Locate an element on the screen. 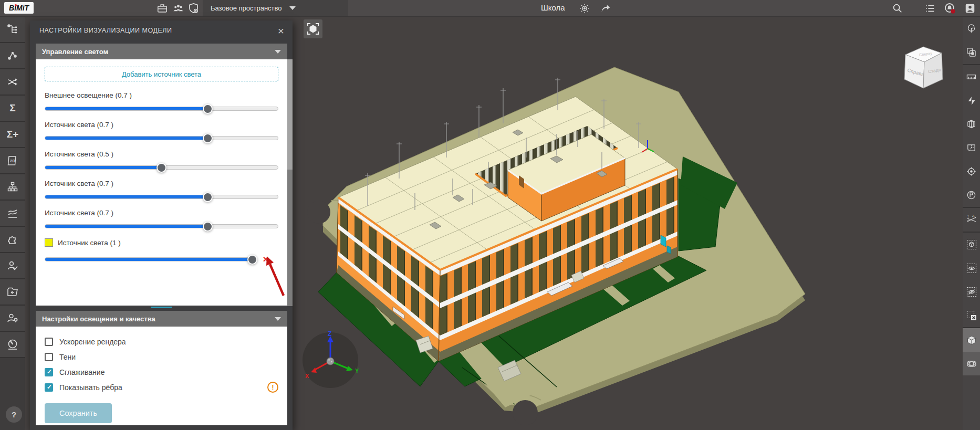 The height and width of the screenshot is (430, 980). gizmo-z-label: Z is located at coordinates (330, 334).